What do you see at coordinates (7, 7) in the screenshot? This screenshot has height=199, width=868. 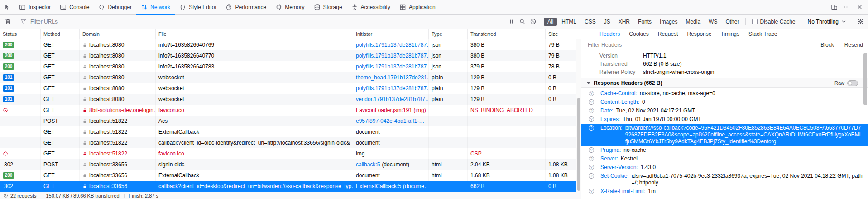 I see `element-picker-button` at bounding box center [7, 7].